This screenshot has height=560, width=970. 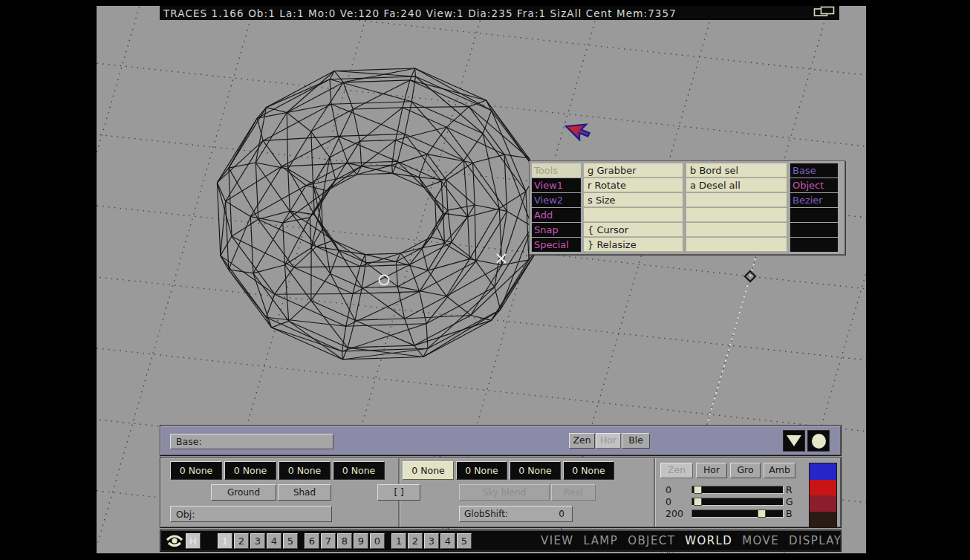 What do you see at coordinates (814, 201) in the screenshot?
I see `menu-mode-tab-bezier: Bezier` at bounding box center [814, 201].